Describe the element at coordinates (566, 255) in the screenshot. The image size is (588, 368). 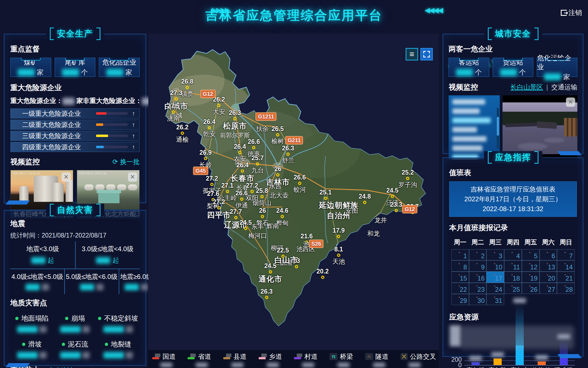
I see `calendar-day-7: 7` at that location.